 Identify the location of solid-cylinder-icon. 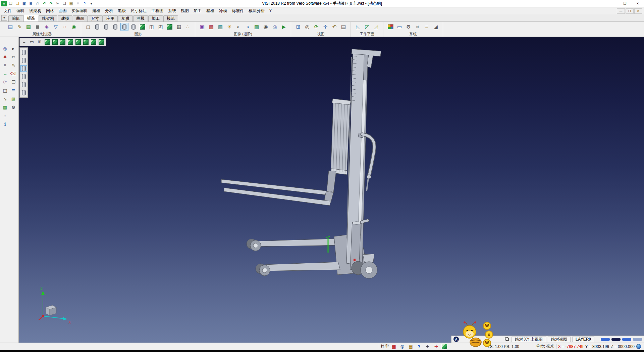
(97, 27).